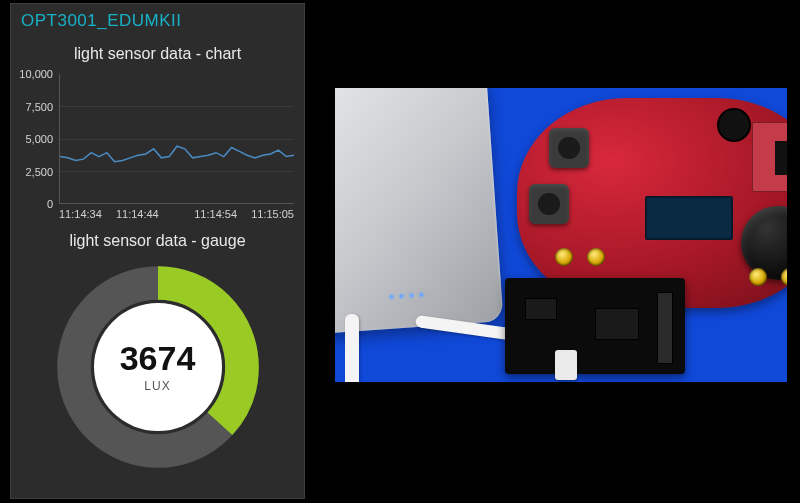 The image size is (800, 503). Describe the element at coordinates (665, 328) in the screenshot. I see `header-pins-icon` at that location.